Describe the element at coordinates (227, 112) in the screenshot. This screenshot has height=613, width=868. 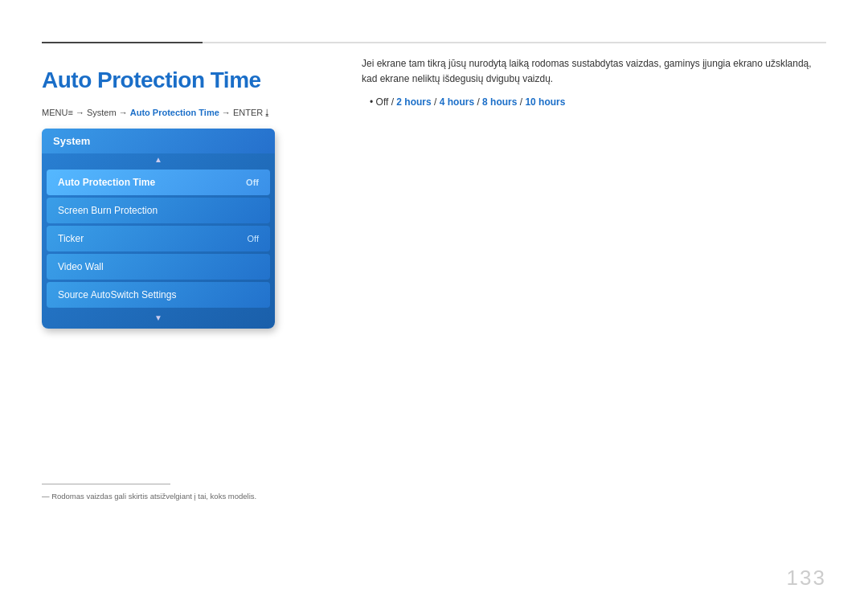
I see `breadcrumb-arrow3: →` at that location.